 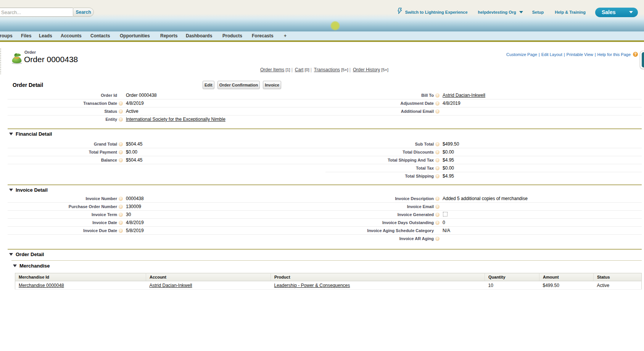 What do you see at coordinates (371, 70) in the screenshot?
I see `quick-link-order-history: Order History [5+]` at bounding box center [371, 70].